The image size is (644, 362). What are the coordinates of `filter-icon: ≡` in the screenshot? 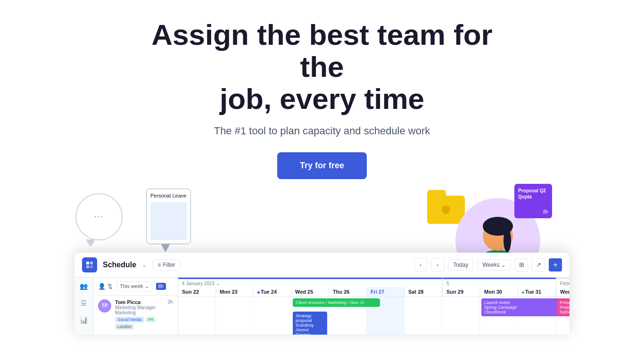 It's located at (159, 265).